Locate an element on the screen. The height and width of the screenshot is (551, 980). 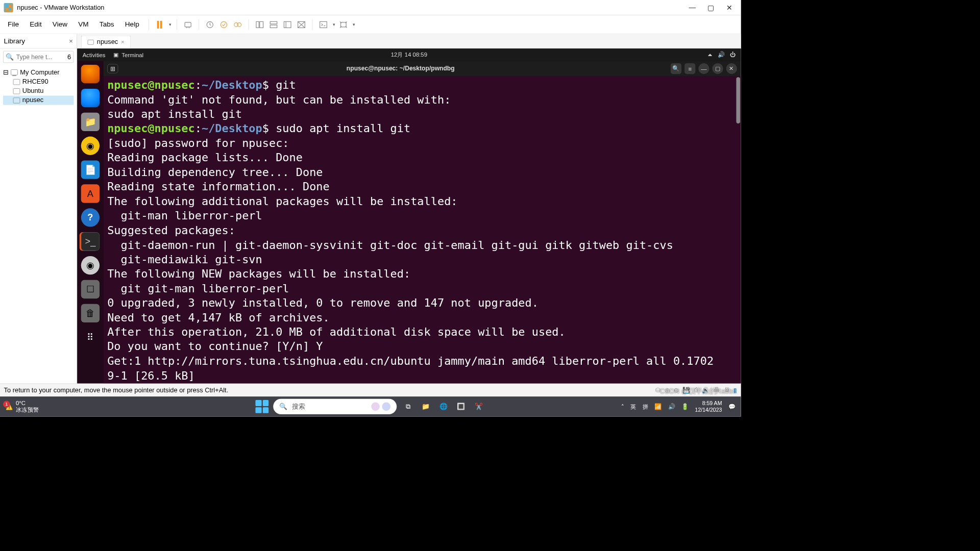
power-dropdown: ▾ is located at coordinates (170, 24).